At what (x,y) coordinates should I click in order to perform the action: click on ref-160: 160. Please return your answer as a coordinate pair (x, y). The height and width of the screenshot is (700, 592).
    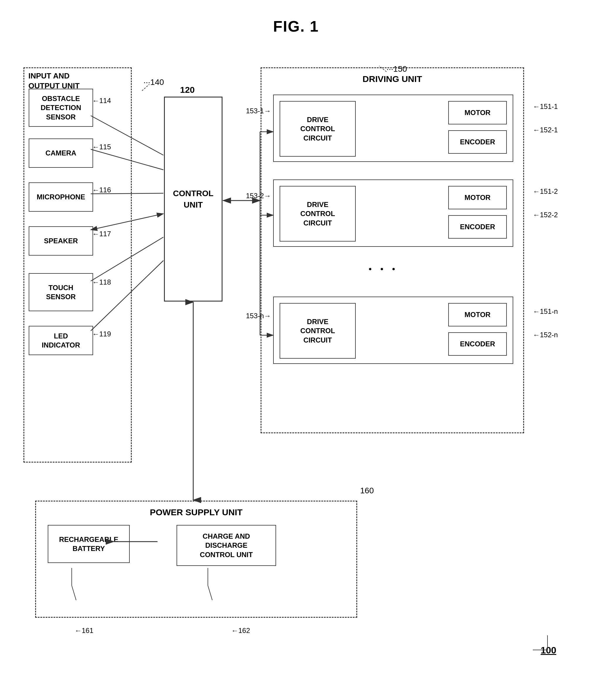
    Looking at the image, I should click on (367, 491).